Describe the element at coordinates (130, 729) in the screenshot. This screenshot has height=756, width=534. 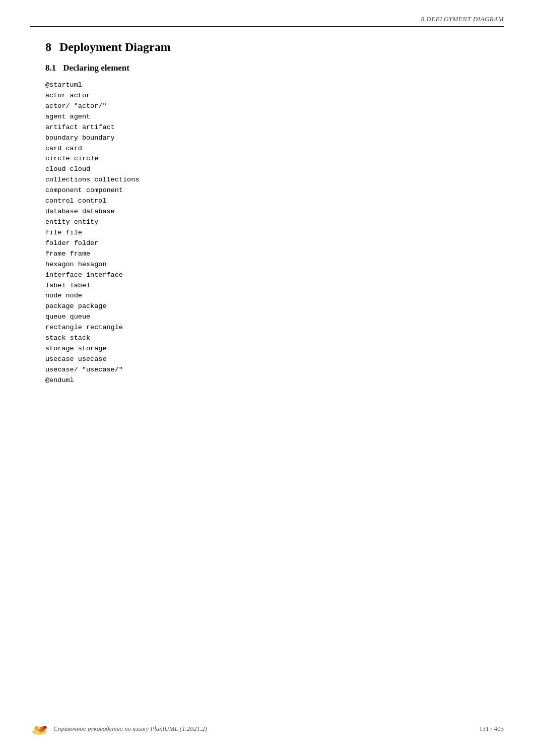
I see `footer-text: Справочное руководство по языку PlantUML…` at that location.